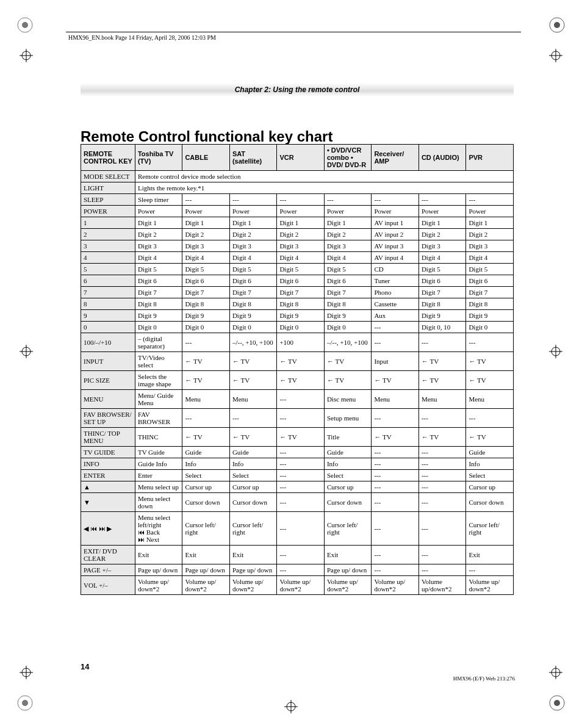 This screenshot has height=728, width=582. I want to click on data-cell: Menu, so click(490, 399).